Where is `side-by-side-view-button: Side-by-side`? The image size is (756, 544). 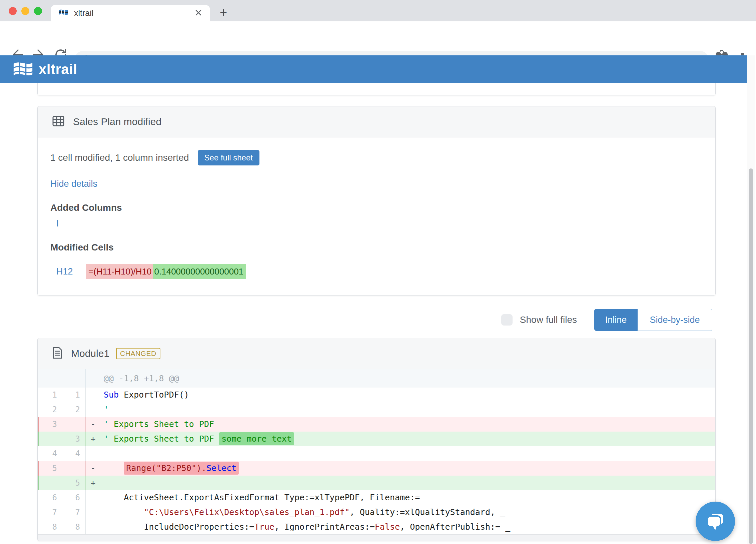
side-by-side-view-button: Side-by-side is located at coordinates (675, 320).